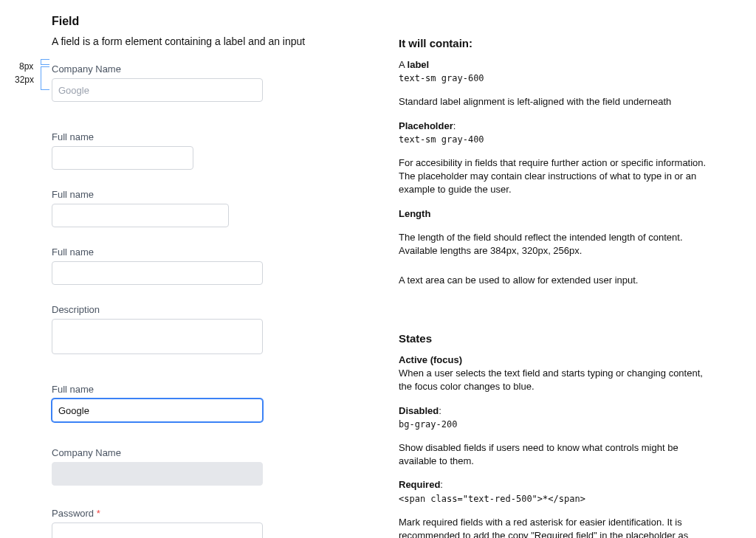  I want to click on required-colon: :, so click(441, 484).